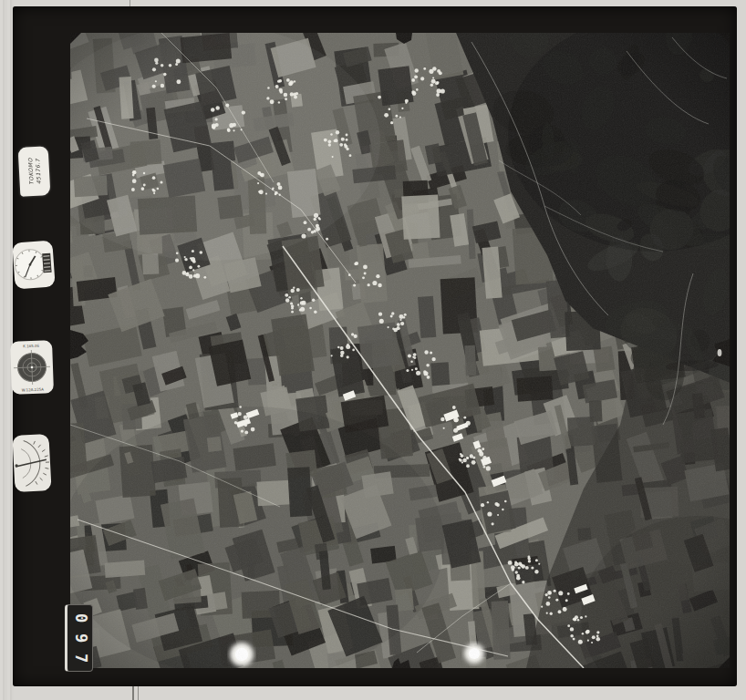 This screenshot has height=700, width=746. Describe the element at coordinates (32, 367) in the screenshot. I see `level-dial-face: K.165.06 W.12A.225A` at that location.